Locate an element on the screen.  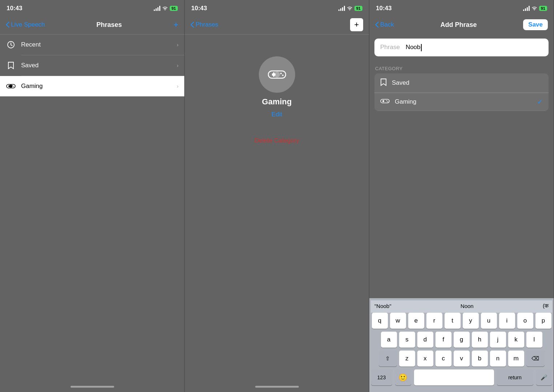
battery-icon-1: 91 is located at coordinates (174, 8).